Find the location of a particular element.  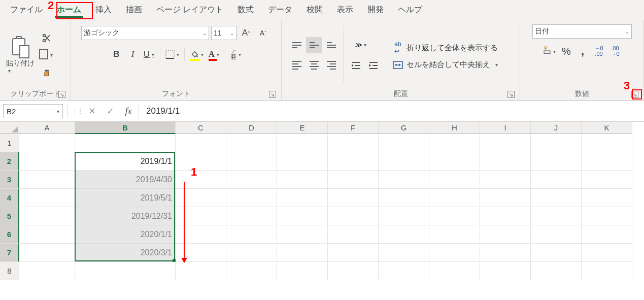

cell-D4 is located at coordinates (252, 198).